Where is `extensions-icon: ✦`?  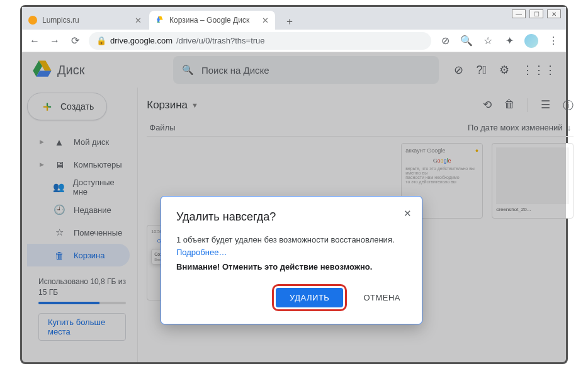
extensions-icon: ✦ is located at coordinates (509, 40).